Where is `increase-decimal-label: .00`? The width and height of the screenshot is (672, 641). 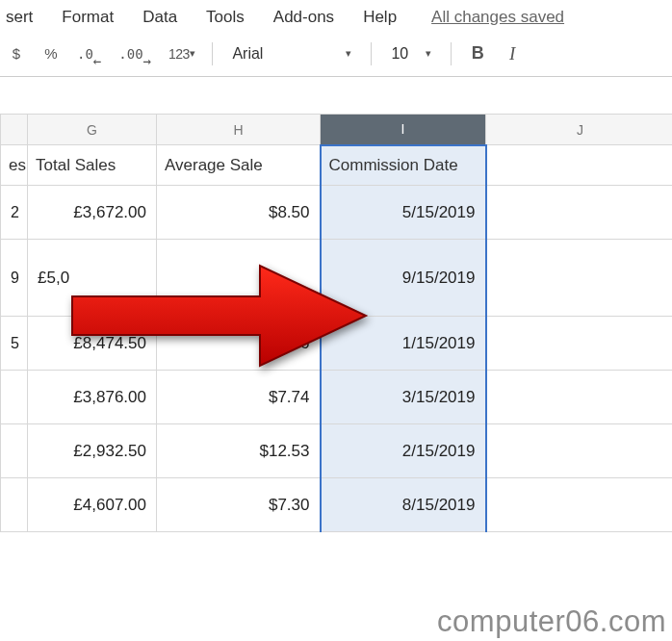 increase-decimal-label: .00 is located at coordinates (131, 54).